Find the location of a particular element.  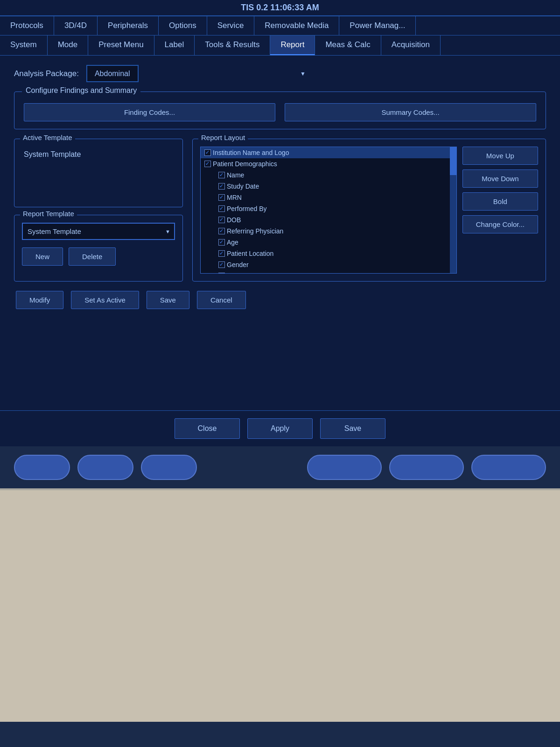

checkbox-name is located at coordinates (222, 175).